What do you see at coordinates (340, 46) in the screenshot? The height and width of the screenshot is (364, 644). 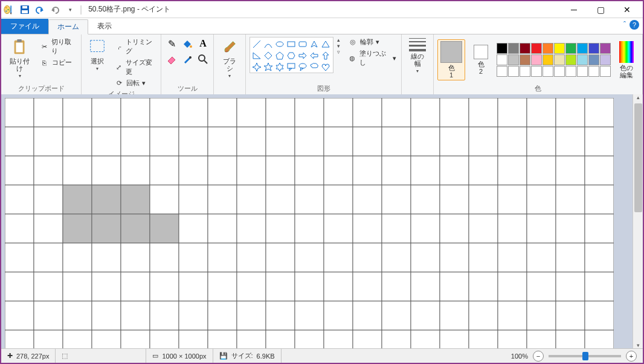 I see `shapes-gallery-scroll: ▴▾▿` at bounding box center [340, 46].